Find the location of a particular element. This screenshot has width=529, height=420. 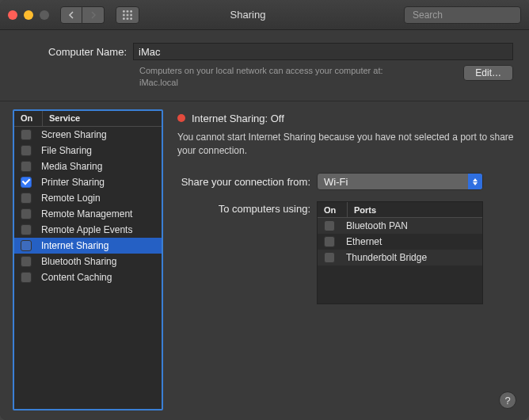

col-service: Service is located at coordinates (102, 118).